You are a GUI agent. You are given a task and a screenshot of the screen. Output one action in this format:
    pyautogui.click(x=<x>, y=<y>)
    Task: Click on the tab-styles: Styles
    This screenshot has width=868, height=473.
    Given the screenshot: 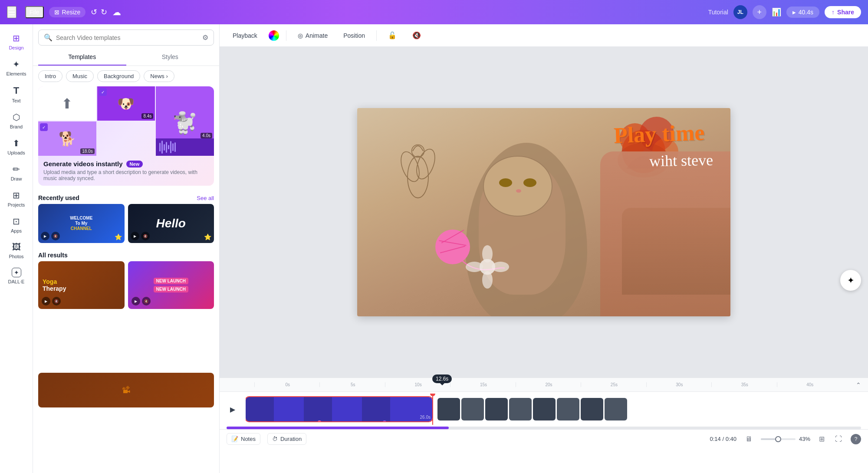 What is the action you would take?
    pyautogui.click(x=170, y=57)
    